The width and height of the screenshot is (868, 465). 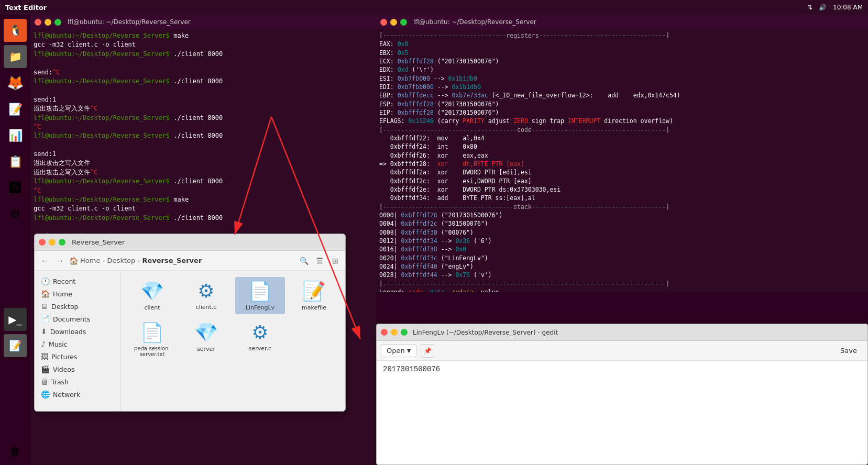 What do you see at coordinates (64, 282) in the screenshot?
I see `sidebar-label-recent: Recent` at bounding box center [64, 282].